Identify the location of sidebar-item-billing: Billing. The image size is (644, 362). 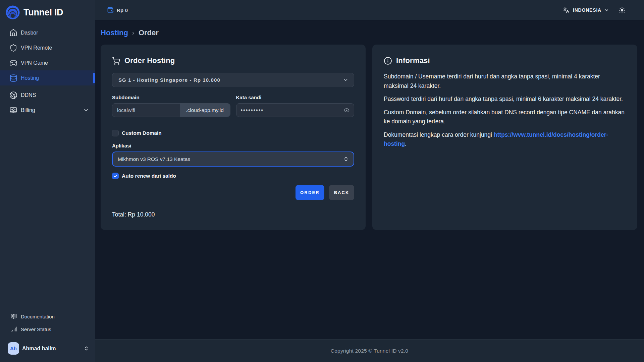
(48, 110).